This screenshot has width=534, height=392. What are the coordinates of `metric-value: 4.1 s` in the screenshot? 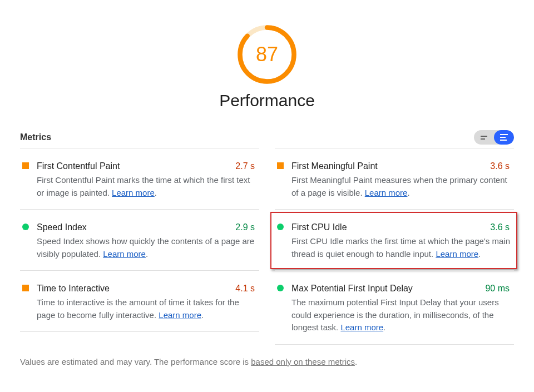 It's located at (245, 289).